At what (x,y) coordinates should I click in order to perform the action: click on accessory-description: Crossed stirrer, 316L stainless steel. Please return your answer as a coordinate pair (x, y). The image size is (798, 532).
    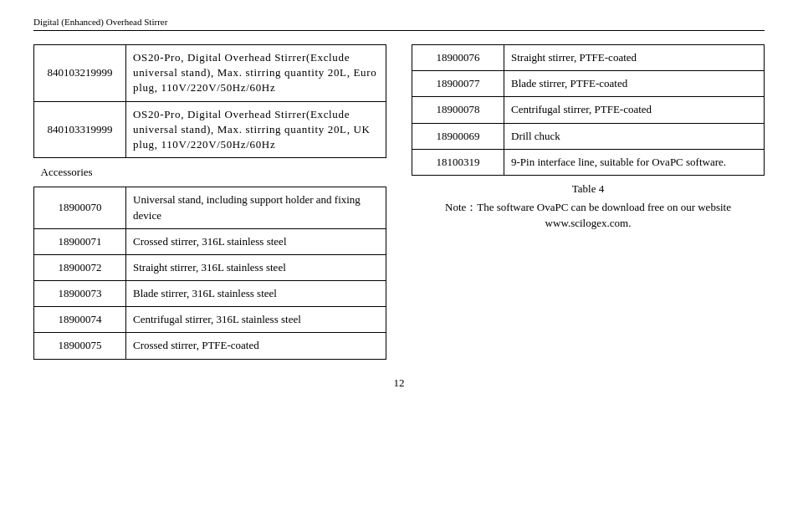
    Looking at the image, I should click on (256, 241).